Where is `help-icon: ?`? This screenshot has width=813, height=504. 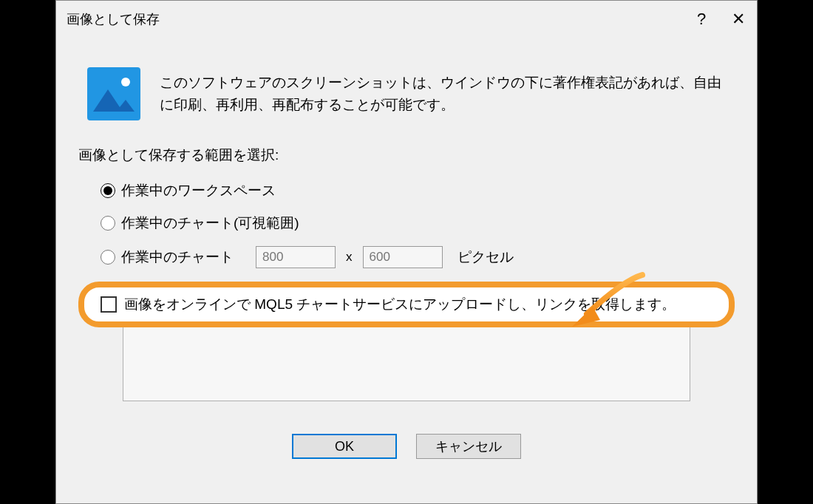
help-icon: ? is located at coordinates (701, 19).